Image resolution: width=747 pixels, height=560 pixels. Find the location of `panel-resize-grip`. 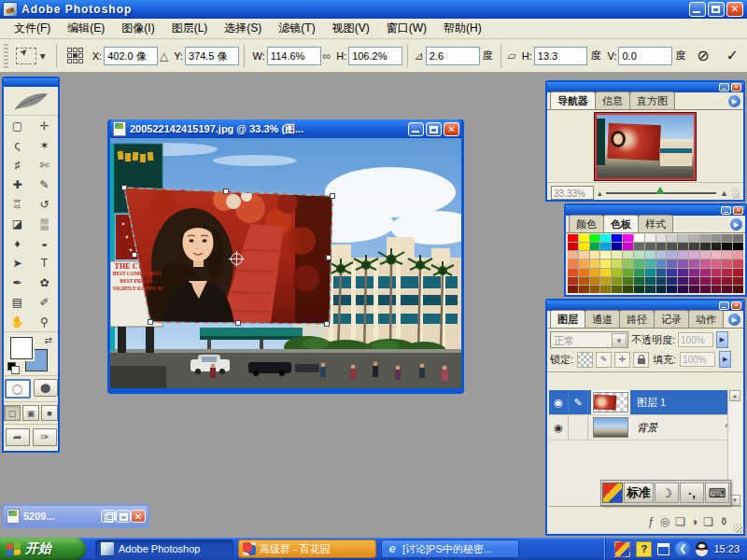

panel-resize-grip is located at coordinates (738, 528).